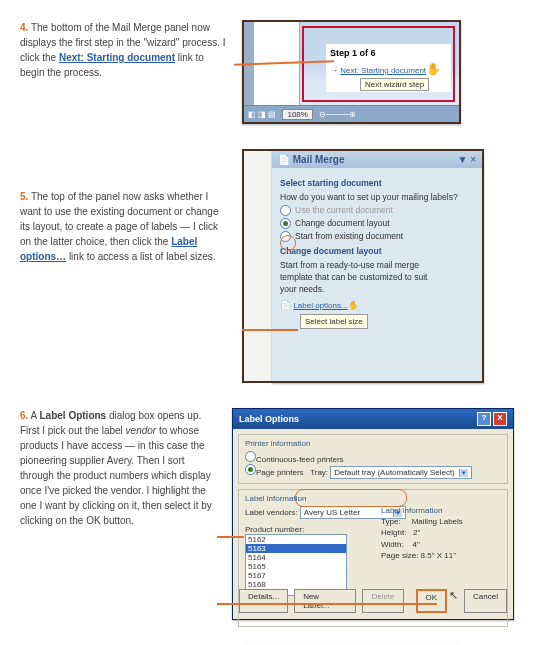  Describe the element at coordinates (250, 456) in the screenshot. I see `radio-continuous` at that location.